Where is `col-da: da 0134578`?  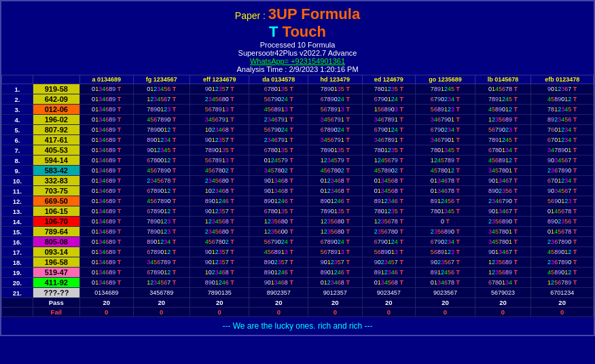
col-da: da 0134578 is located at coordinates (278, 80).